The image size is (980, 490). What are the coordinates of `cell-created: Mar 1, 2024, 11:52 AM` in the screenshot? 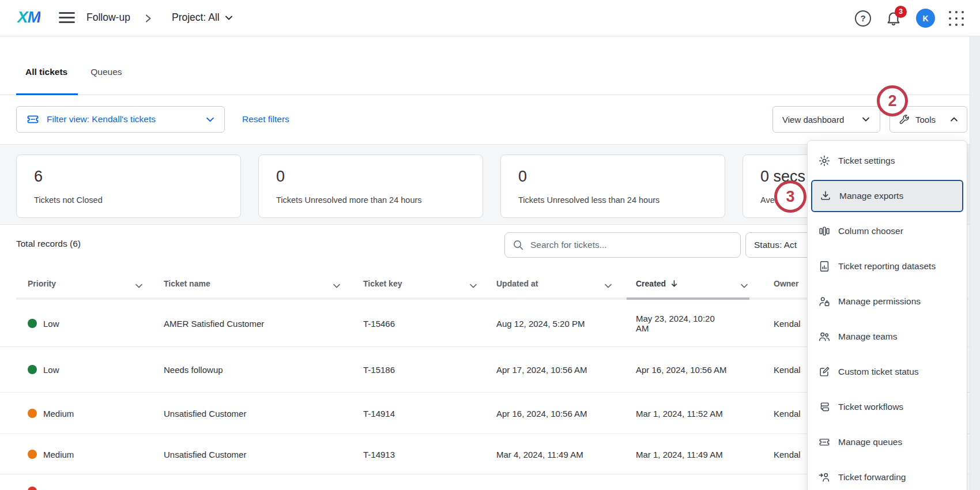 It's located at (689, 413).